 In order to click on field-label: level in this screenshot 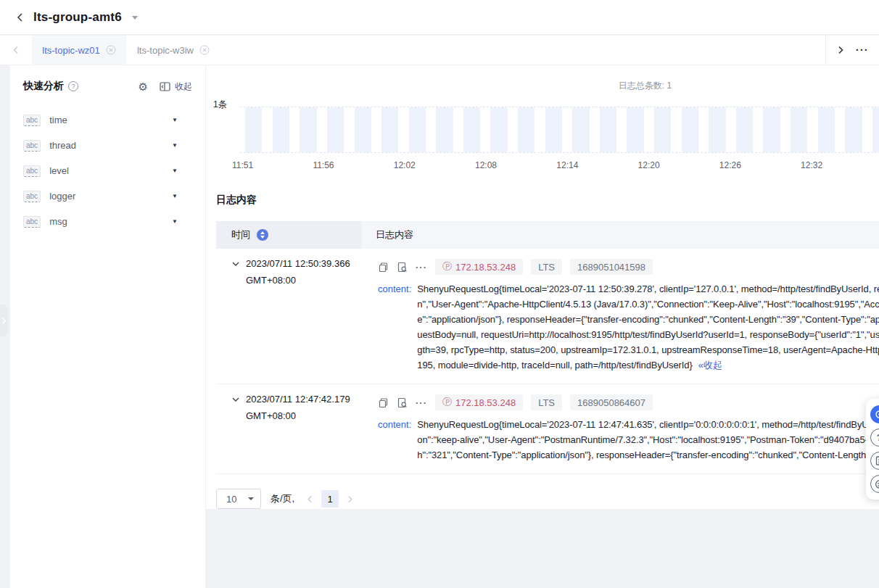, I will do `click(59, 171)`.